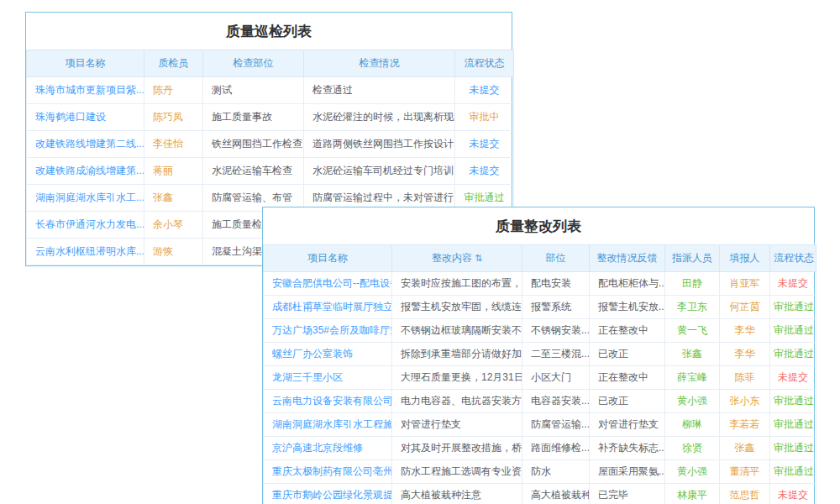 The width and height of the screenshot is (840, 504). What do you see at coordinates (556, 449) in the screenshot?
I see `part-cell: 路面维修检...` at bounding box center [556, 449].